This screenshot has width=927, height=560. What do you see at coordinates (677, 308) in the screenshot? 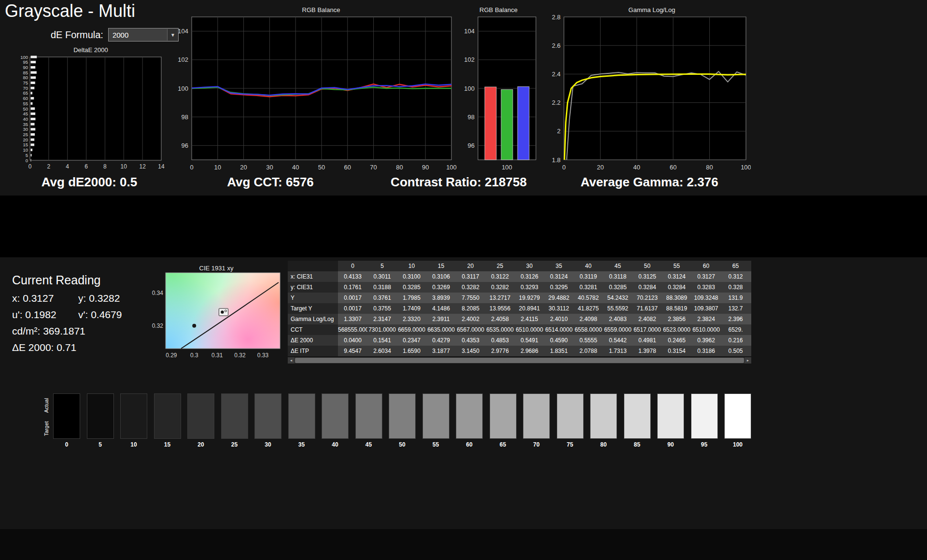
I see `table-value-cell: 88.5819` at bounding box center [677, 308].